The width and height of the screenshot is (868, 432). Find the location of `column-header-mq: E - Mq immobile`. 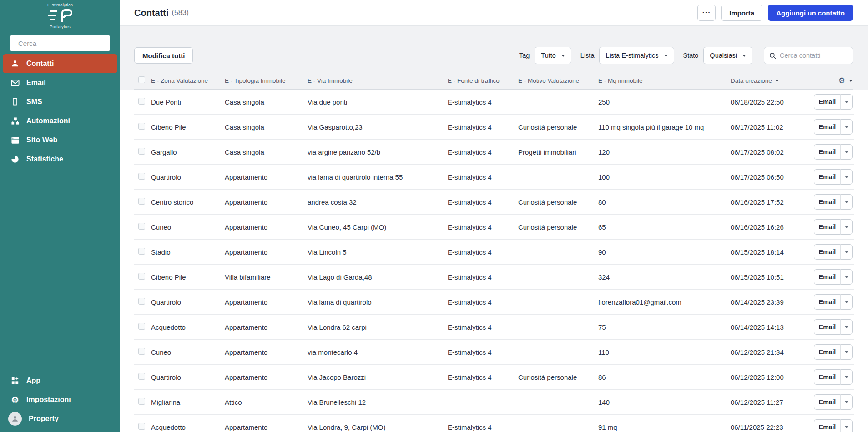

column-header-mq: E - Mq immobile is located at coordinates (662, 81).